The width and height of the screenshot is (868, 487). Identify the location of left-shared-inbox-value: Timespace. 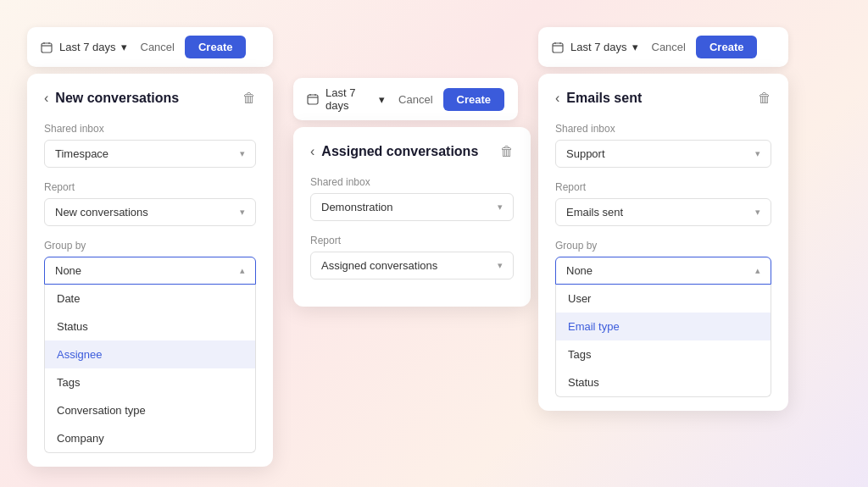
(81, 154).